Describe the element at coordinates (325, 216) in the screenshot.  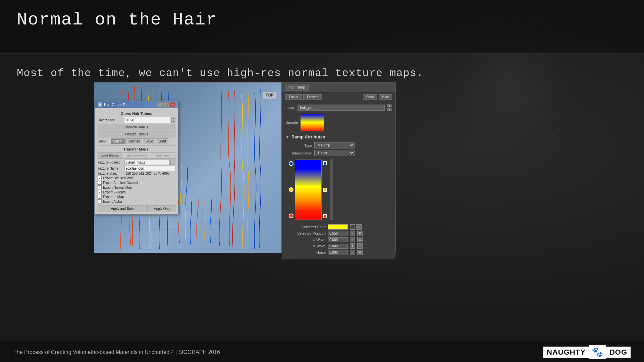
I see `ramp-square-handle-bottom` at that location.